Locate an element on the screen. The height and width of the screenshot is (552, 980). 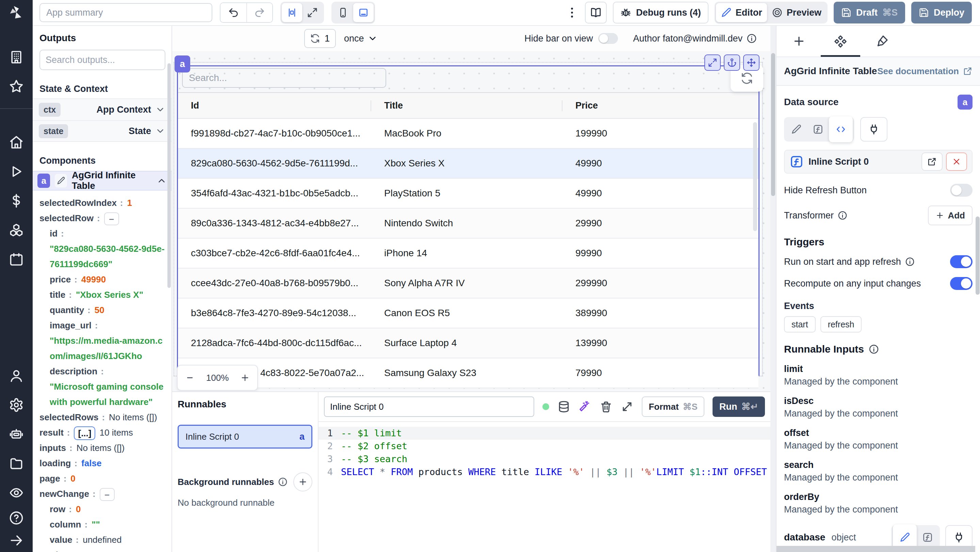
fullscreen-layout-button is located at coordinates (312, 13).